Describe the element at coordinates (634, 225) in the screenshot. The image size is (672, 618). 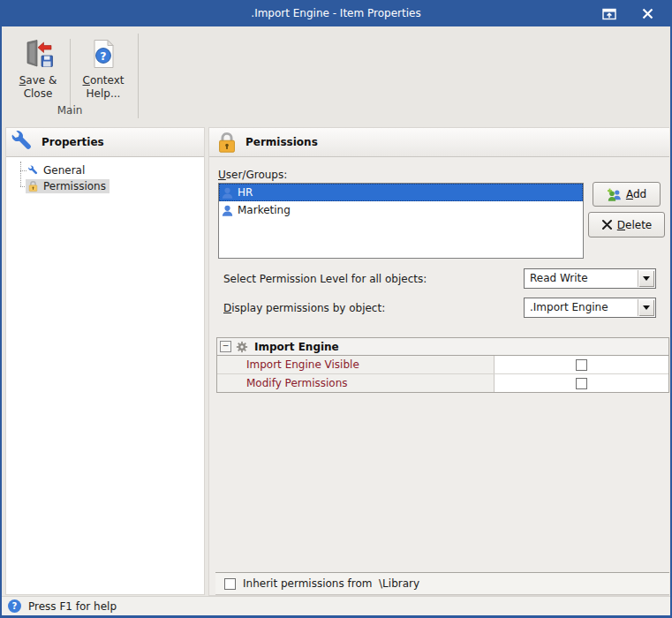
I see `delete-button-label: Delete` at that location.